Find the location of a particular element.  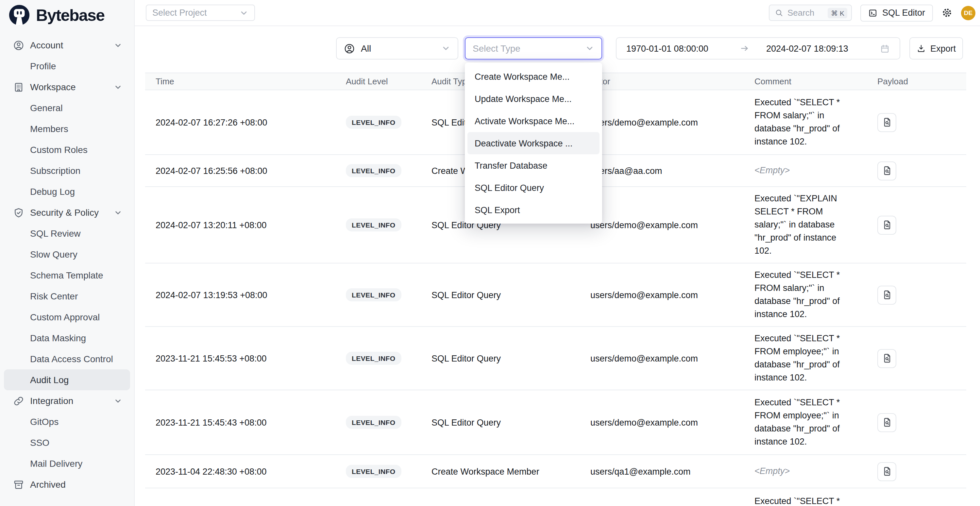

actor-filter-value: All is located at coordinates (366, 48).